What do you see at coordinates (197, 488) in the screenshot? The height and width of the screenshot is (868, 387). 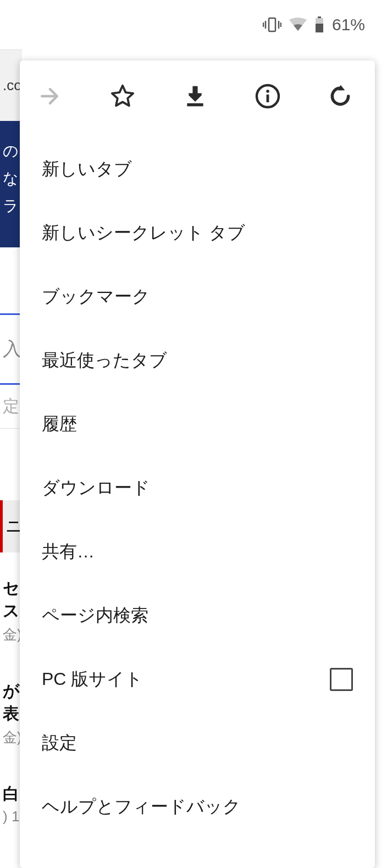 I see `menu-downloads: ダウンロード` at bounding box center [197, 488].